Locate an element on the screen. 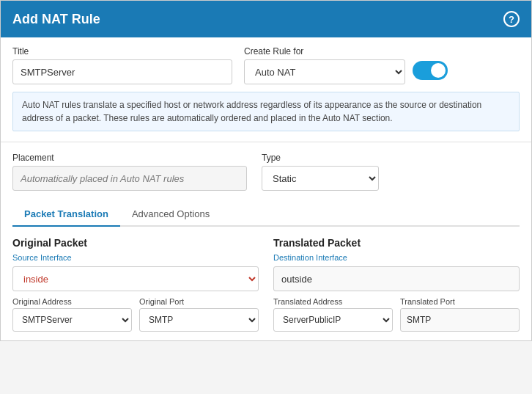 Image resolution: width=532 pixels, height=394 pixels. create-rule-select: Auto NAT Manual NAT is located at coordinates (325, 72).